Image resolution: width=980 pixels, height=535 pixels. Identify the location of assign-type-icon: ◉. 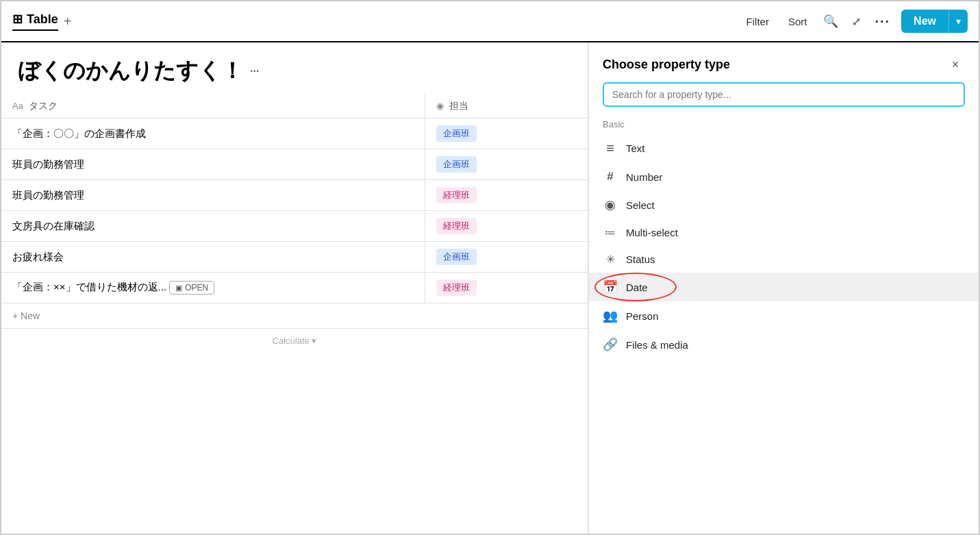
(440, 105).